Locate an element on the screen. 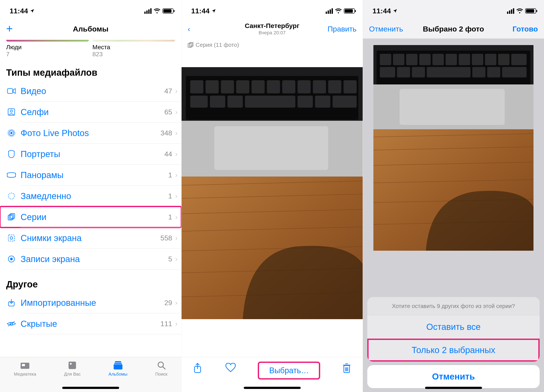 The width and height of the screenshot is (544, 392). section-other: Другое is located at coordinates (91, 281).